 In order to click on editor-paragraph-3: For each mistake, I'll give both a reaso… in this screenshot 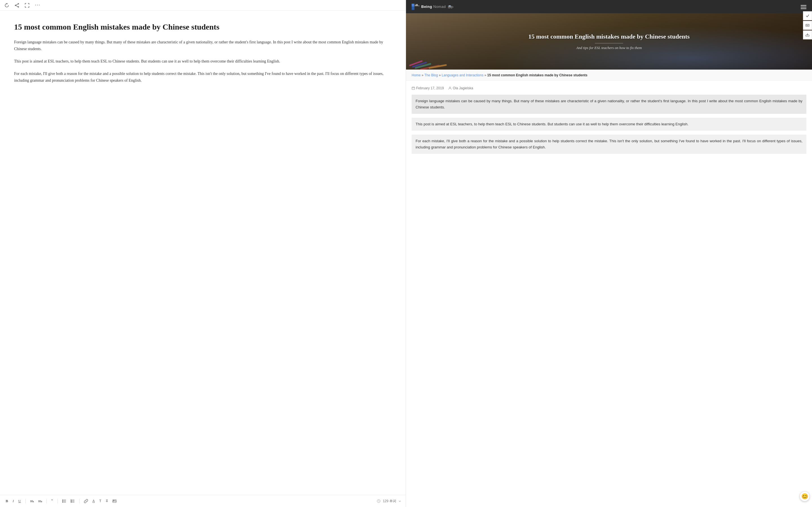, I will do `click(203, 77)`.